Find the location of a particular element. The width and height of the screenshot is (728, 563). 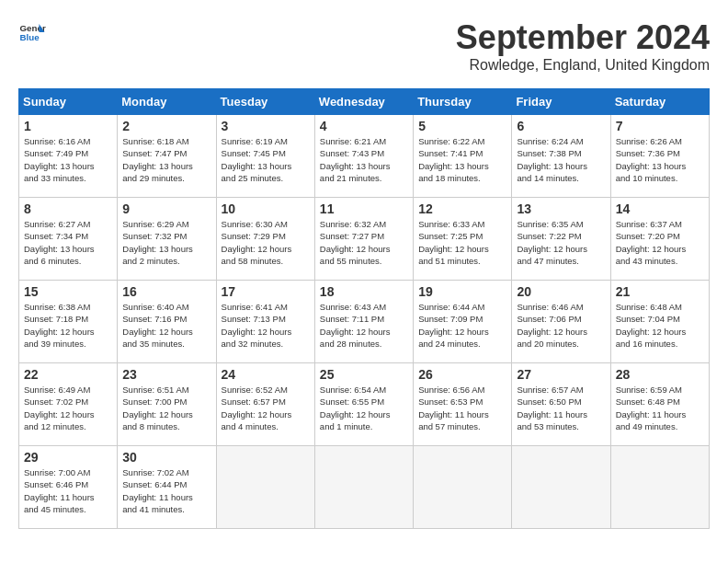

day-info: Sunrise: 6:30 AM Sunset: 7:29 PM Dayligh… is located at coordinates (266, 243).